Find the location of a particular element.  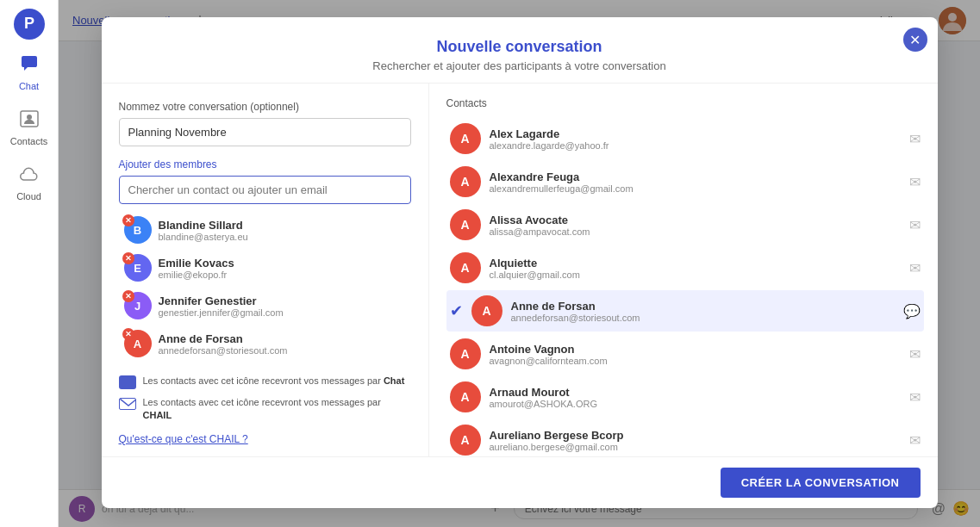

member-avatar: ✕ E is located at coordinates (138, 268).